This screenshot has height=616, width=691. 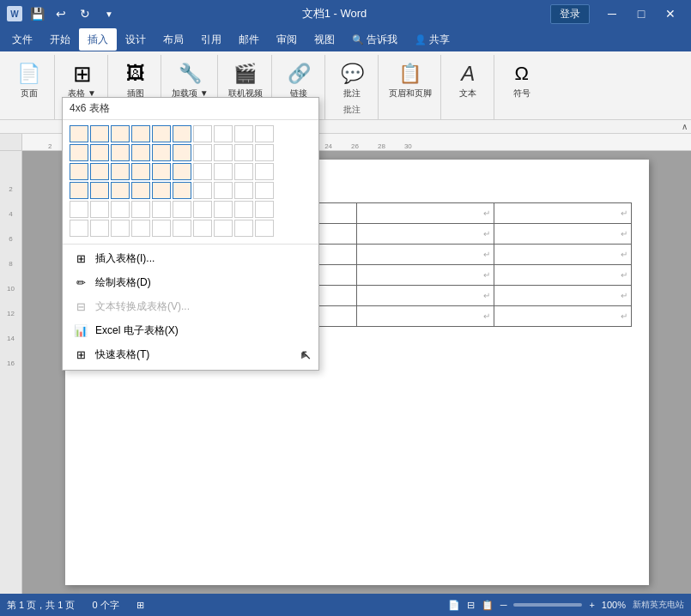 What do you see at coordinates (85, 14) in the screenshot?
I see `redo-icon: ↻` at bounding box center [85, 14].